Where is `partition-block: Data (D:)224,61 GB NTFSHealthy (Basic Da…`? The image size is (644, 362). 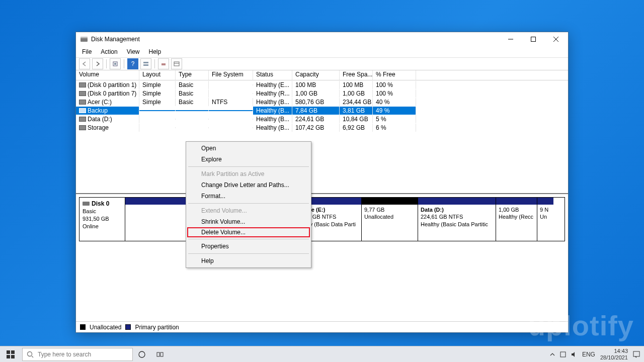 partition-block: Data (D:)224,61 GB NTFSHealthy (Basic Da… is located at coordinates (457, 219).